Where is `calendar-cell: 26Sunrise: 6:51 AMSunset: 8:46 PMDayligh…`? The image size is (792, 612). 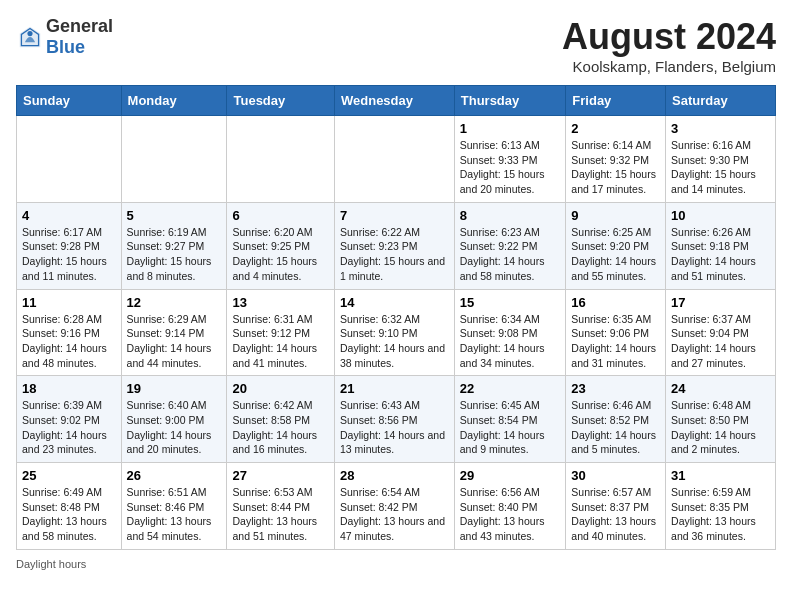
calendar-cell: 26Sunrise: 6:51 AMSunset: 8:46 PMDayligh… is located at coordinates (174, 506).